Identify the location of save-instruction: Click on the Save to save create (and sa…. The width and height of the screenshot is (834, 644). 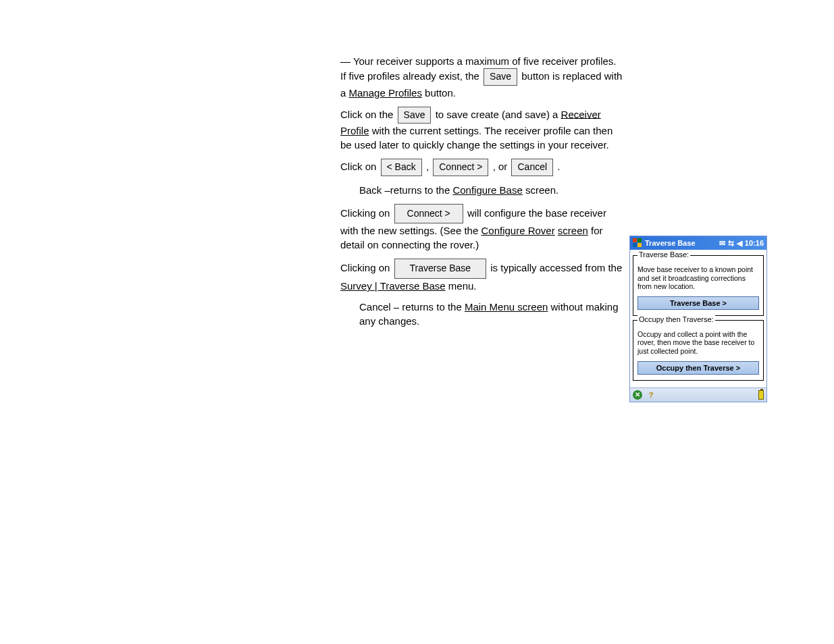
(482, 130).